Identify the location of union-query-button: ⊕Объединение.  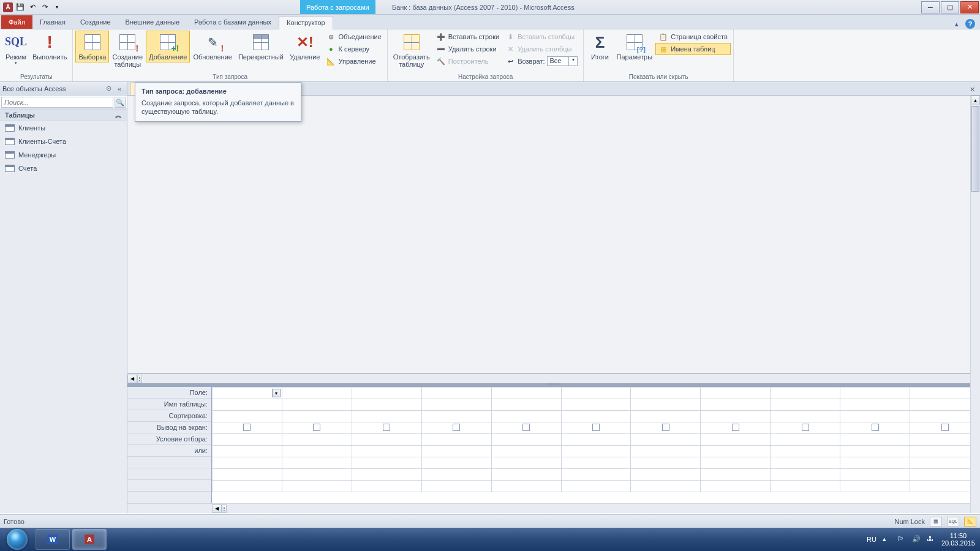
(353, 37).